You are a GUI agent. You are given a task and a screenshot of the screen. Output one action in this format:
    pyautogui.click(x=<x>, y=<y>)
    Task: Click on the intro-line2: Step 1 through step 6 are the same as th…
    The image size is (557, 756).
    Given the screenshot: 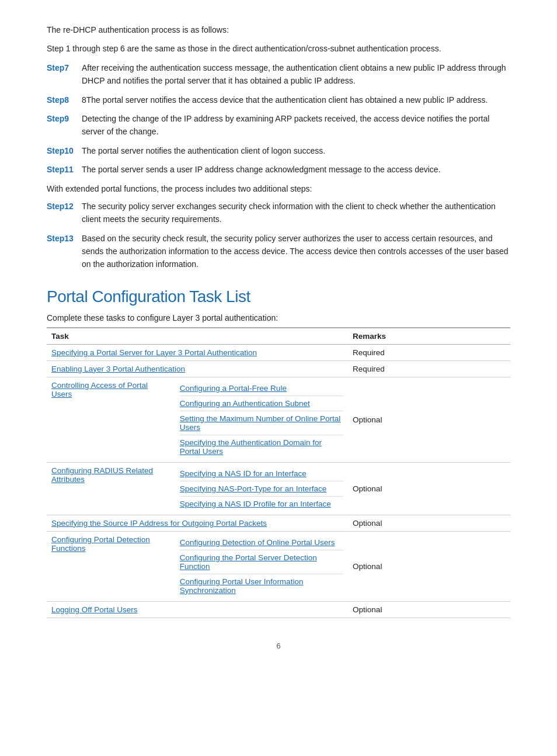 What is the action you would take?
    pyautogui.click(x=278, y=48)
    